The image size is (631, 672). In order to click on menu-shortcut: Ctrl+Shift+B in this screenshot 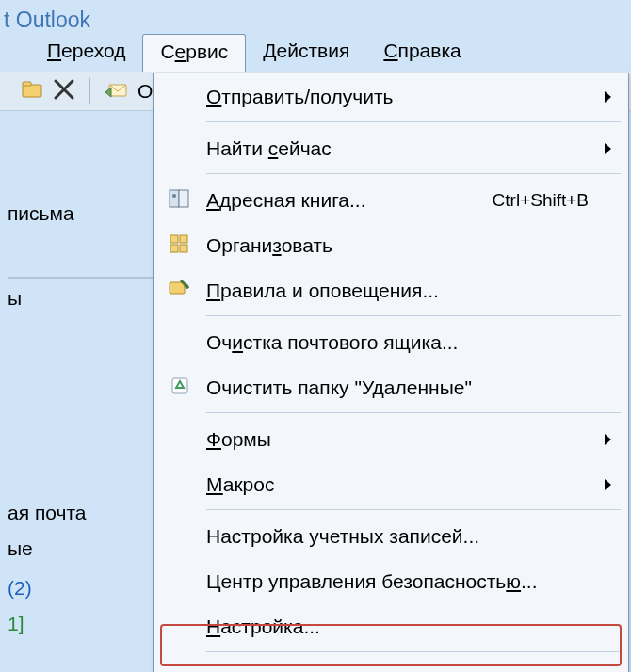, I will do `click(560, 200)`.